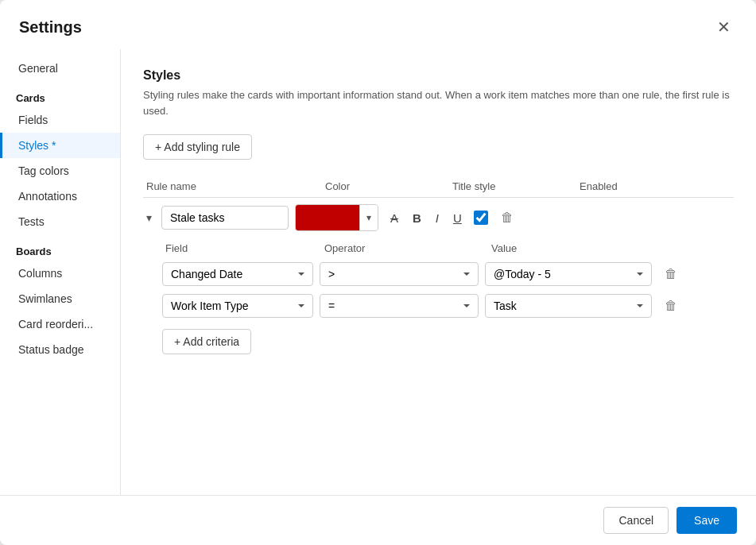  What do you see at coordinates (60, 248) in the screenshot?
I see `sidebar-section-boards: Boards` at bounding box center [60, 248].